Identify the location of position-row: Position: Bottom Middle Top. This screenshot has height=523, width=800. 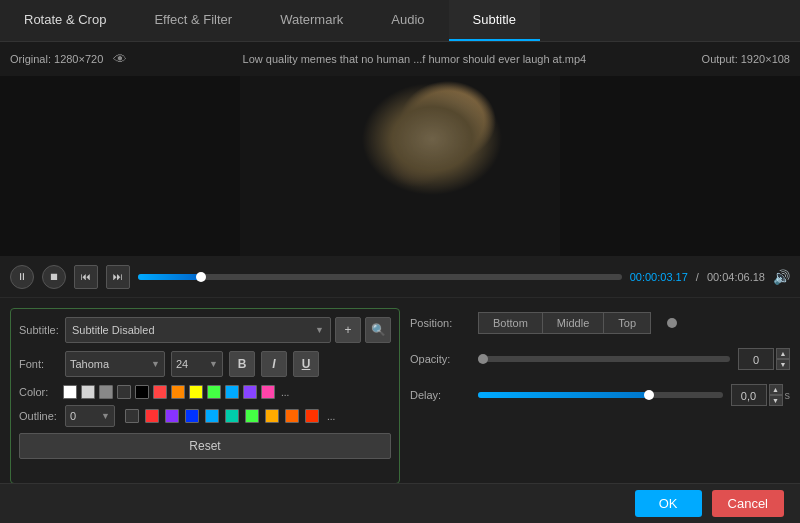
(600, 323).